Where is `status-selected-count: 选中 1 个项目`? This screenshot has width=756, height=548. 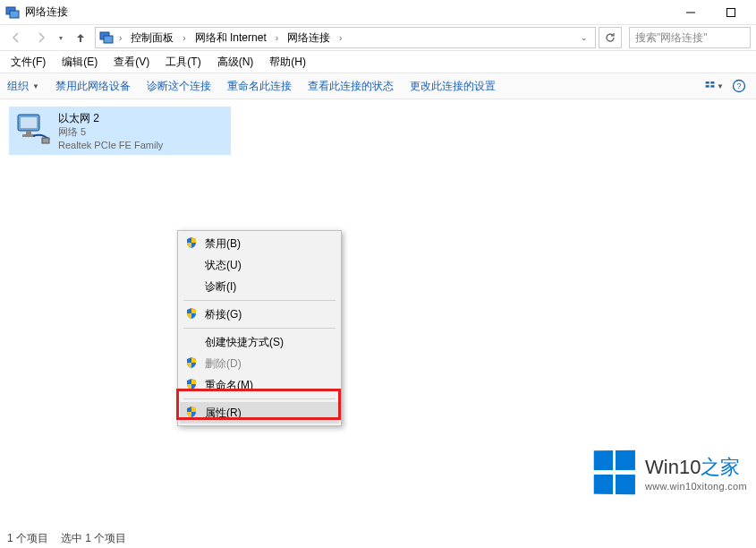
status-selected-count: 选中 1 个项目 is located at coordinates (93, 539).